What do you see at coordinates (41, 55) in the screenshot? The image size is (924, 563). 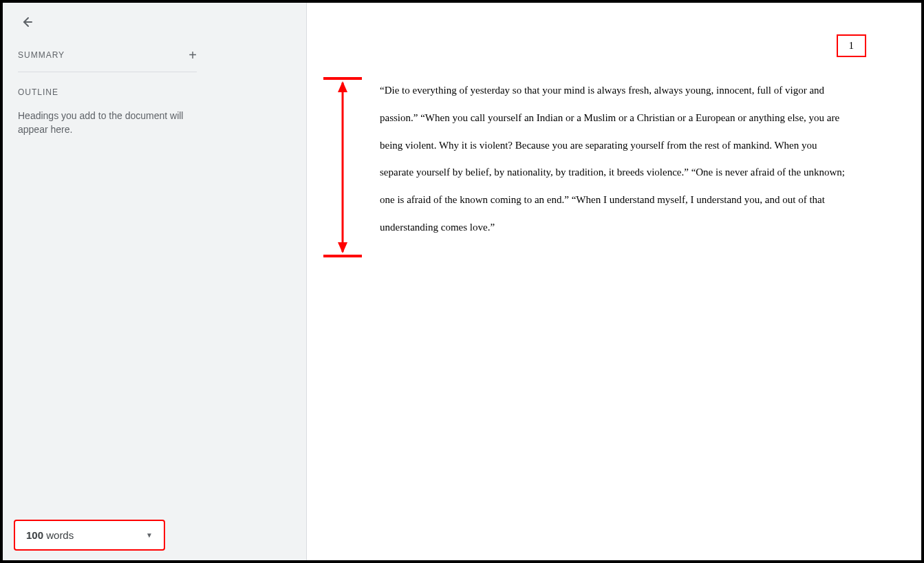 I see `summary-label: SUMMARY` at bounding box center [41, 55].